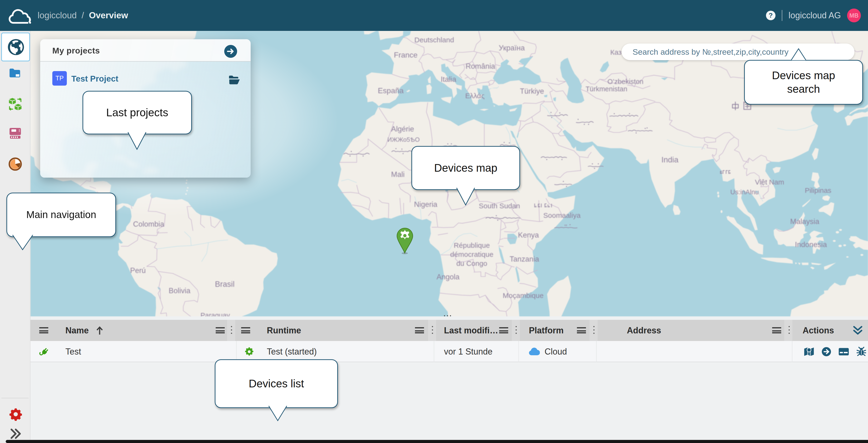  Describe the element at coordinates (625, 82) in the screenshot. I see `svg-text: O’zbekiston` at that location.